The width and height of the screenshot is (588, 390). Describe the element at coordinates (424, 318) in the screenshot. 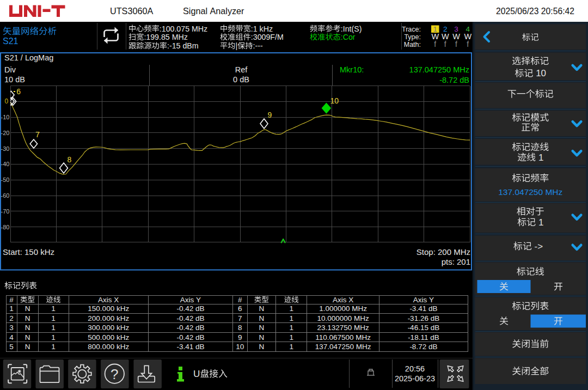

I see `svg-text: -31.26 dB` at that location.